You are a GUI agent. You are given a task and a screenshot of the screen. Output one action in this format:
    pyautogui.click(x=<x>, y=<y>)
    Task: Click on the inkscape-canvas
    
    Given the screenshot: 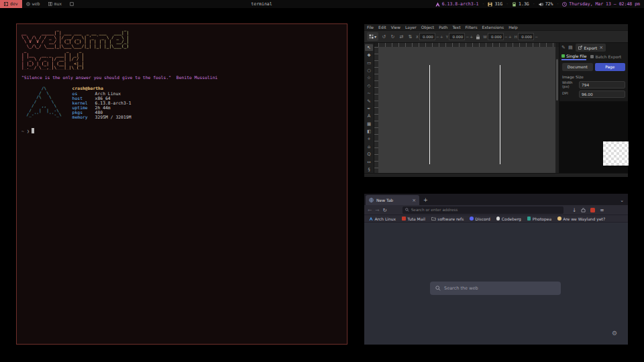 What is the action you would take?
    pyautogui.click(x=467, y=110)
    